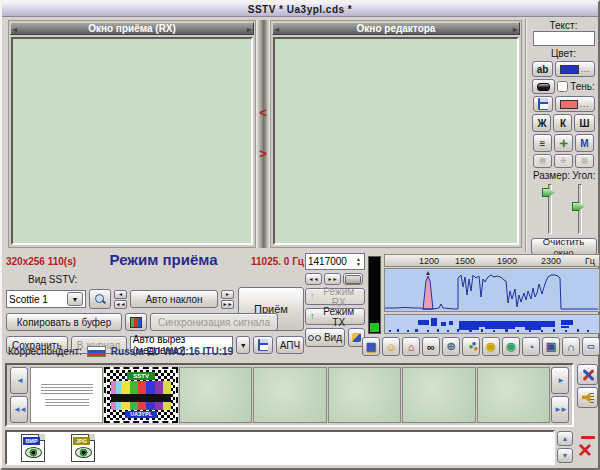 The height and width of the screenshot is (470, 600). Describe the element at coordinates (312, 296) in the screenshot. I see `rx-arrow-icon: ↑` at that location.